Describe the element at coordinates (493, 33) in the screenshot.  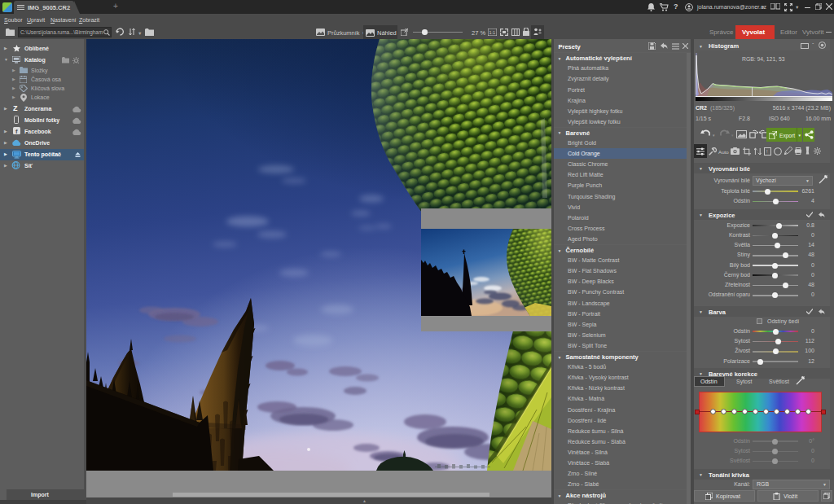
I see `svg-text: 1:1` at that location.